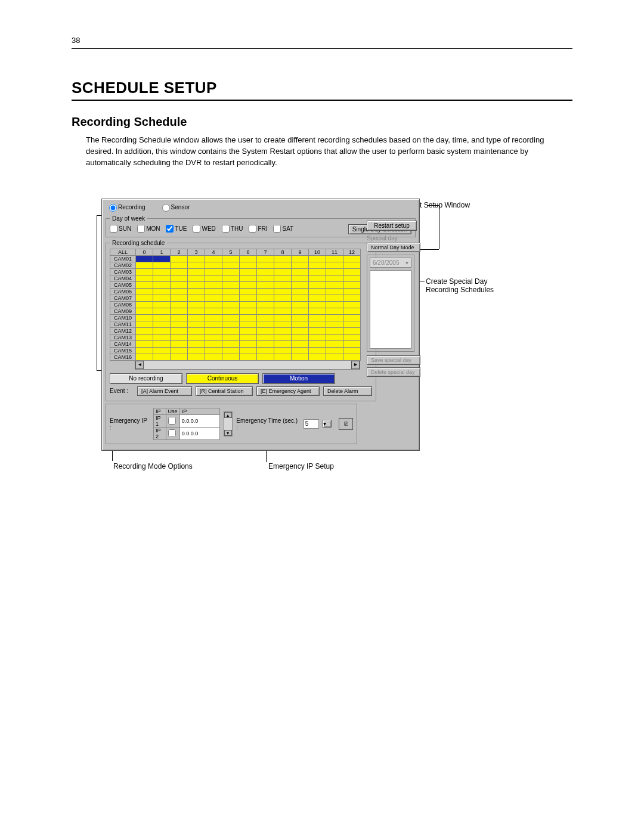 The height and width of the screenshot is (833, 644). What do you see at coordinates (247, 365) in the screenshot?
I see `grid-horizontal-scrollbar: ◂ ▸` at bounding box center [247, 365].